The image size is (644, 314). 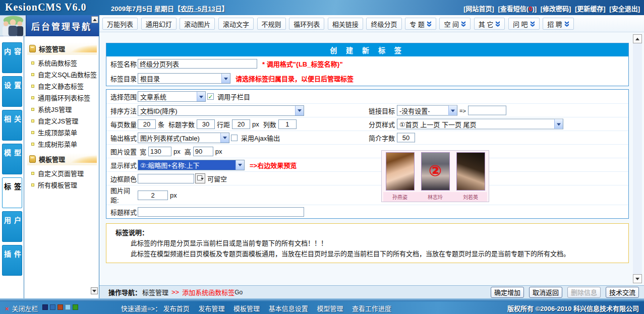 I want to click on menu-item-label: 自定义SQL函数标签, so click(x=68, y=75).